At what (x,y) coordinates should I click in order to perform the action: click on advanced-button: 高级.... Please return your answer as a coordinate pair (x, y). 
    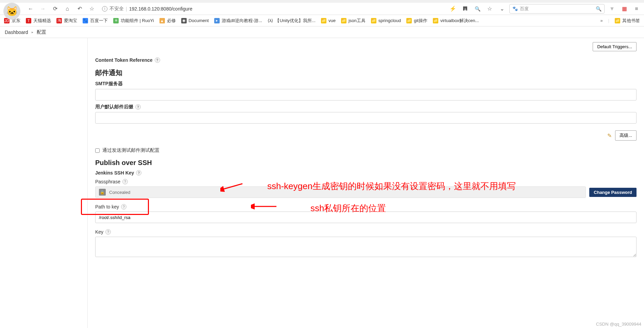
    Looking at the image, I should click on (626, 135).